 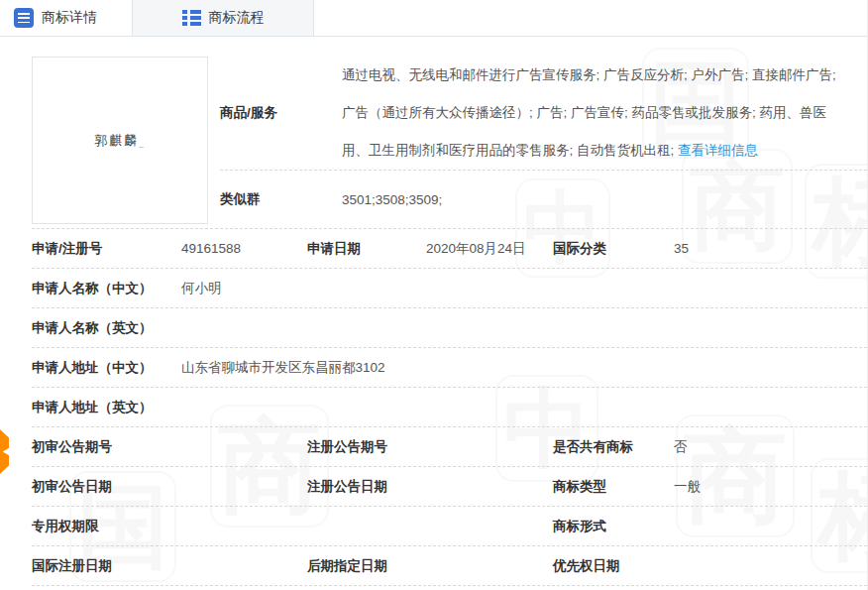 I want to click on tab-details-label: 商标详情, so click(x=69, y=18).